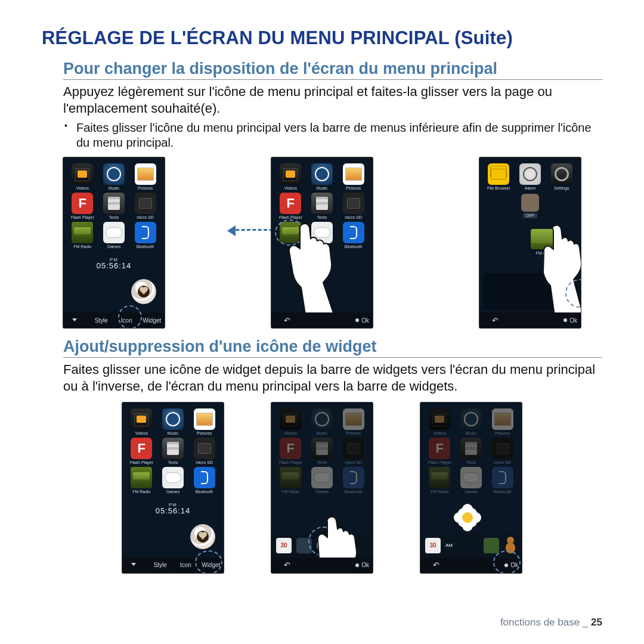  I want to click on off-badge: OFF, so click(530, 216).